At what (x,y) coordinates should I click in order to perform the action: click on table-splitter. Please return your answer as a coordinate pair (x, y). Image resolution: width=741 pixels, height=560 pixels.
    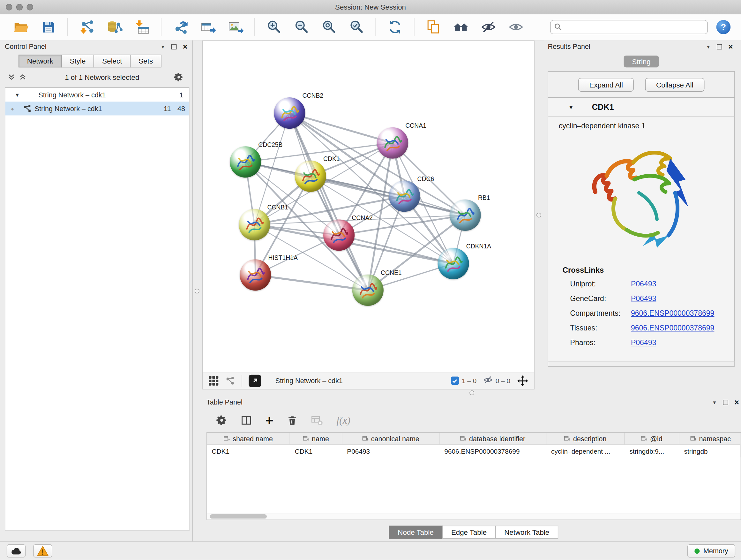
    Looking at the image, I should click on (472, 393).